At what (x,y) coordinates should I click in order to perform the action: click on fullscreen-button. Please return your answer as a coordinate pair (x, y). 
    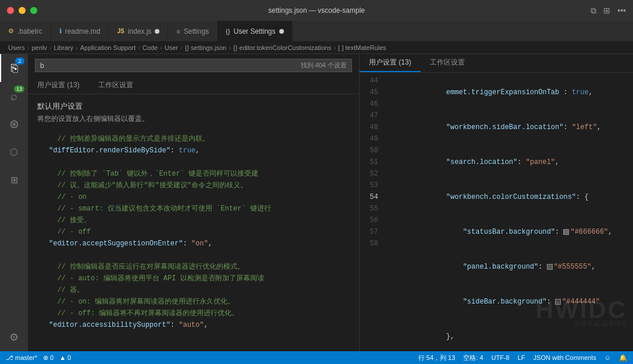
    Looking at the image, I should click on (34, 10).